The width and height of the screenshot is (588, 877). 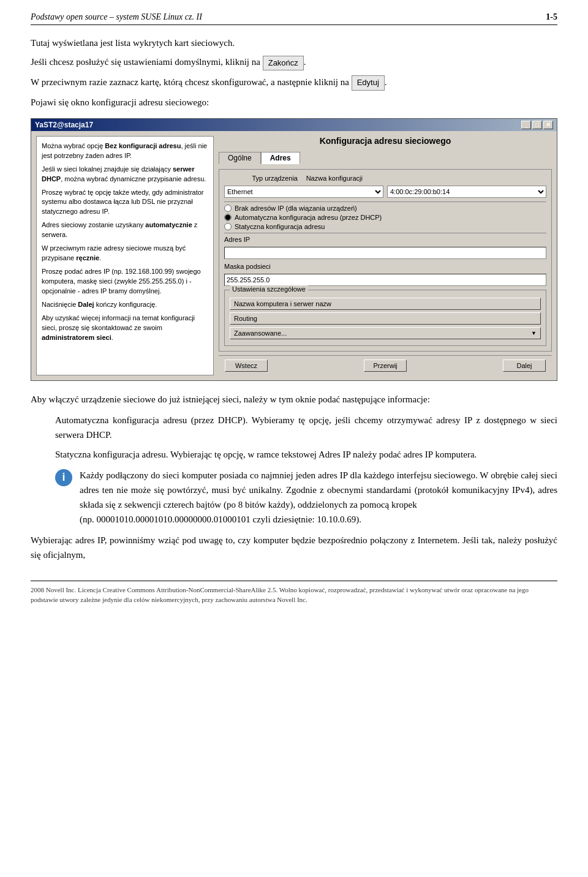 What do you see at coordinates (551, 17) in the screenshot?
I see `header-page: 1-5` at bounding box center [551, 17].